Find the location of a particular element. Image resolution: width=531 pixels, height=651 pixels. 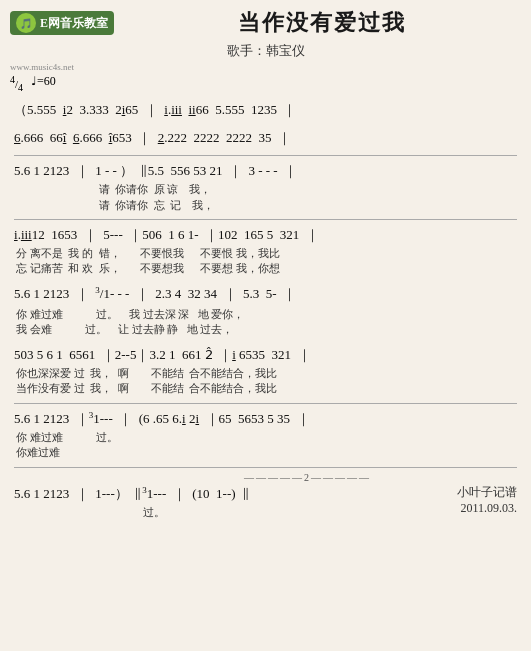

notation-row-5: 5.6 1 2123 ｜ 3/1- - - ｜ 2.3 4 32 34 ｜ 5.… is located at coordinates (266, 295).